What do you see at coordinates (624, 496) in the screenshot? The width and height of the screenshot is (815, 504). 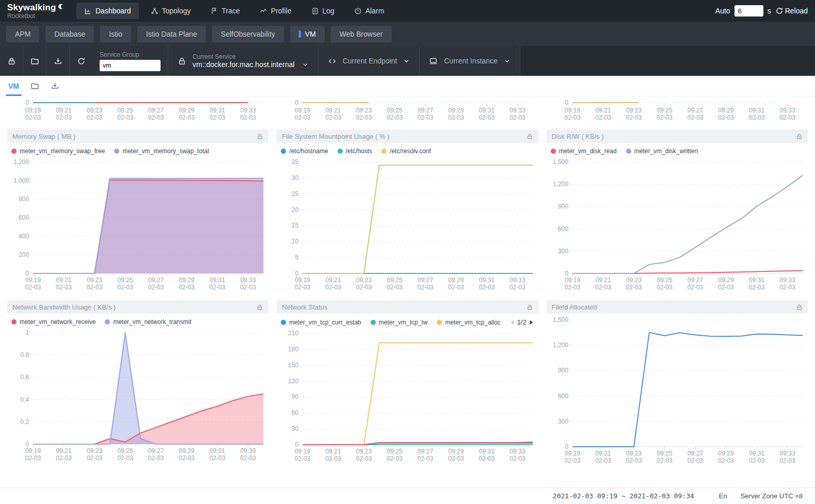 I see `time-range-picker: 2021-02-03 09:19 ~ 2021-02-03 09:34` at bounding box center [624, 496].